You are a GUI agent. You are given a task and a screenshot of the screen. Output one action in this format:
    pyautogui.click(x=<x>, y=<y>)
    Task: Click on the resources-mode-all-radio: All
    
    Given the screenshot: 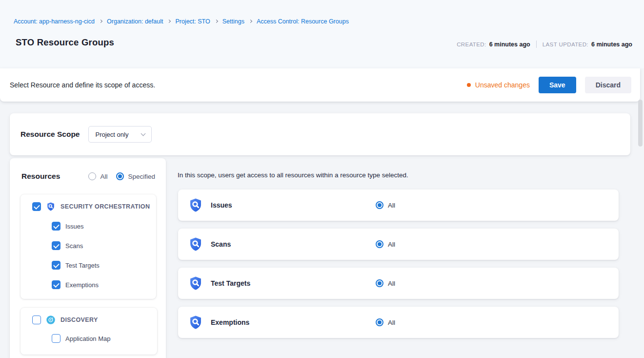 What is the action you would take?
    pyautogui.click(x=98, y=176)
    